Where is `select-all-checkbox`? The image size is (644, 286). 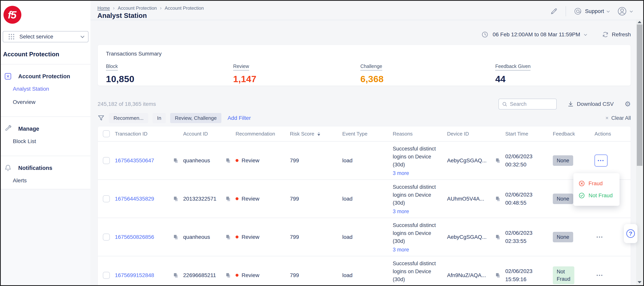 select-all-checkbox is located at coordinates (106, 134).